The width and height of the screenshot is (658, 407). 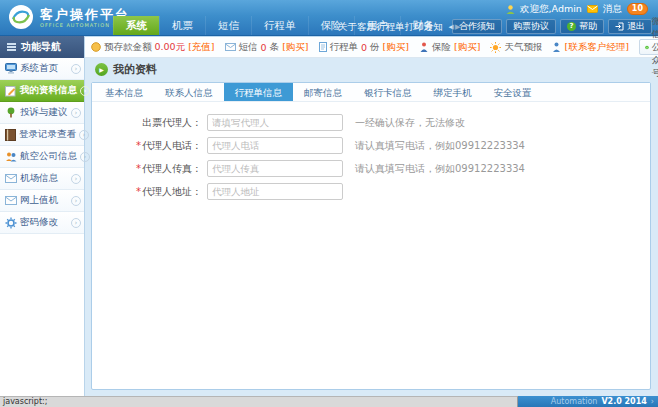 I want to click on toolbar-right-buttons: 微信公众号 QQ客户, so click(x=648, y=47).